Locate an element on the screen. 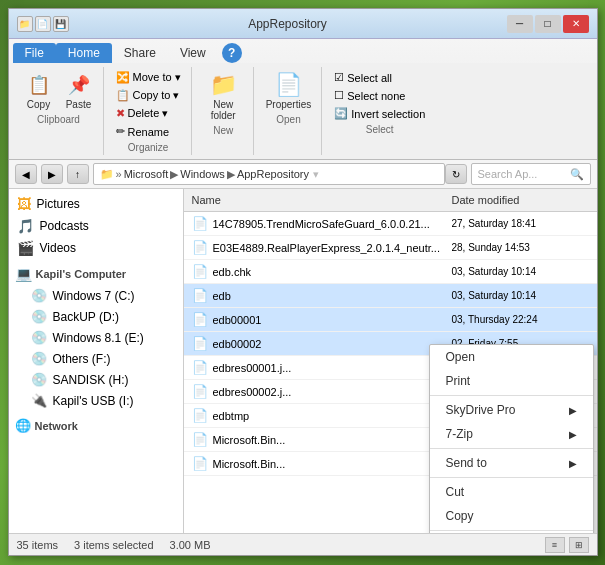 The image size is (605, 565). ctx-copy: Copy is located at coordinates (512, 516).